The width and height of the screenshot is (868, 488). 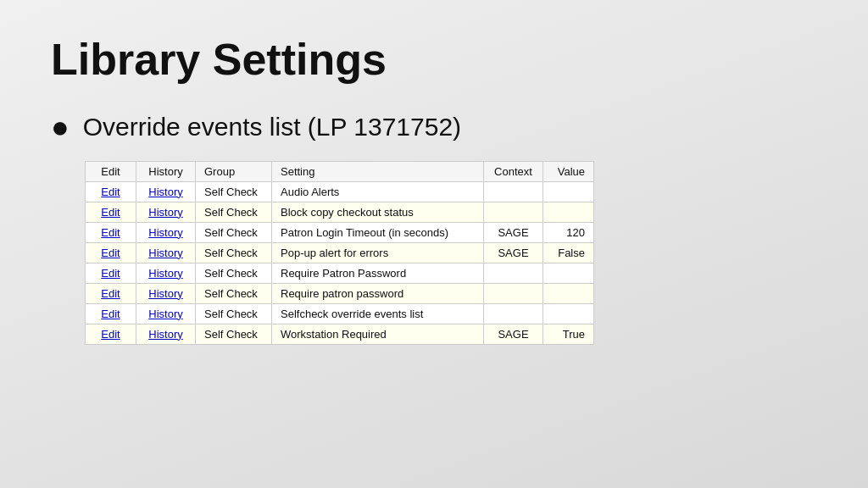 I want to click on setting-cell: Require Patron Password, so click(x=378, y=273).